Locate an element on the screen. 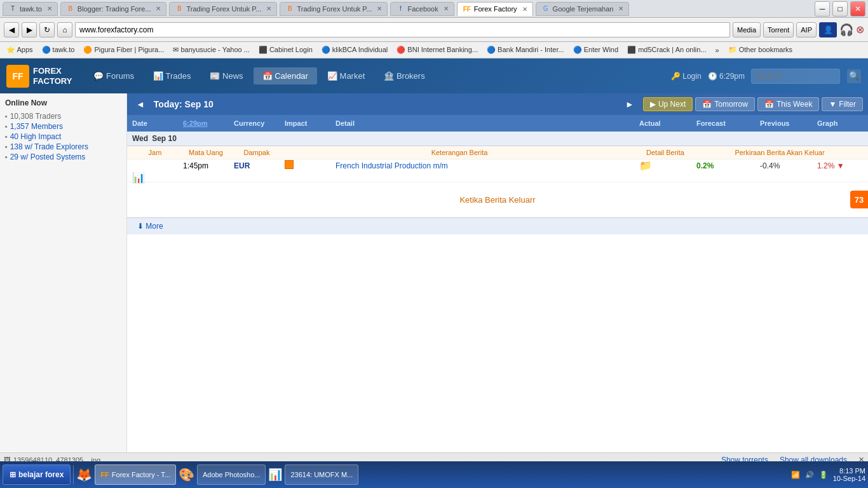  nav-market: 📈 Market is located at coordinates (346, 76).